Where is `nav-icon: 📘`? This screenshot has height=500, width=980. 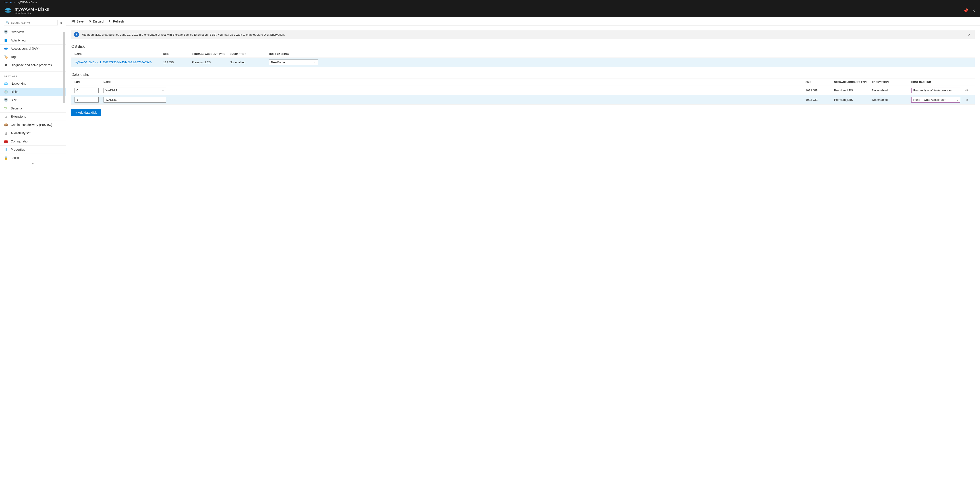 nav-icon: 📘 is located at coordinates (6, 40).